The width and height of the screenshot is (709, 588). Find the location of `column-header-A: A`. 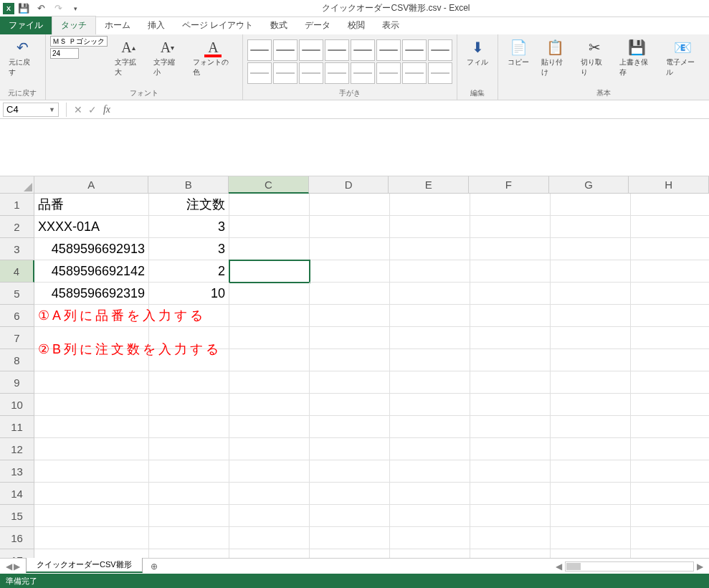

column-header-A: A is located at coordinates (92, 185).